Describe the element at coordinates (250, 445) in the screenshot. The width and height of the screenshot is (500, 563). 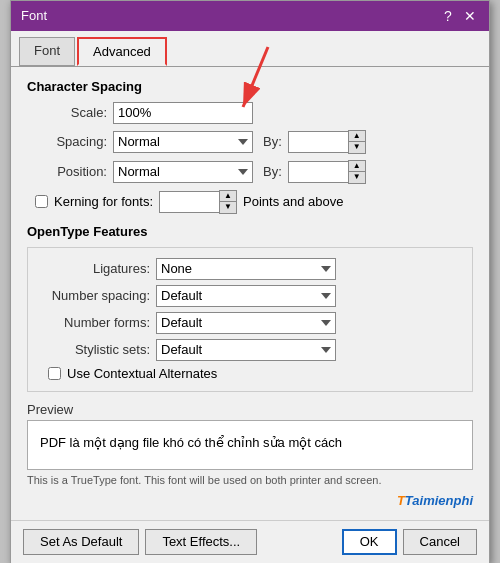
I see `preview-box: PDF là một dạng file khó có thể chỉnh sử…` at that location.